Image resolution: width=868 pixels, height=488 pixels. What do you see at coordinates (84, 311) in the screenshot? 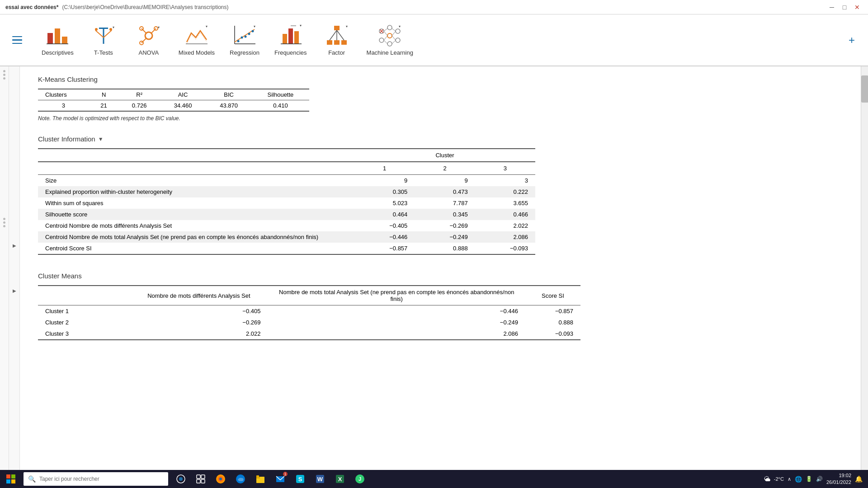
I see `cluster-means-label-1: Cluster 1` at bounding box center [84, 311].